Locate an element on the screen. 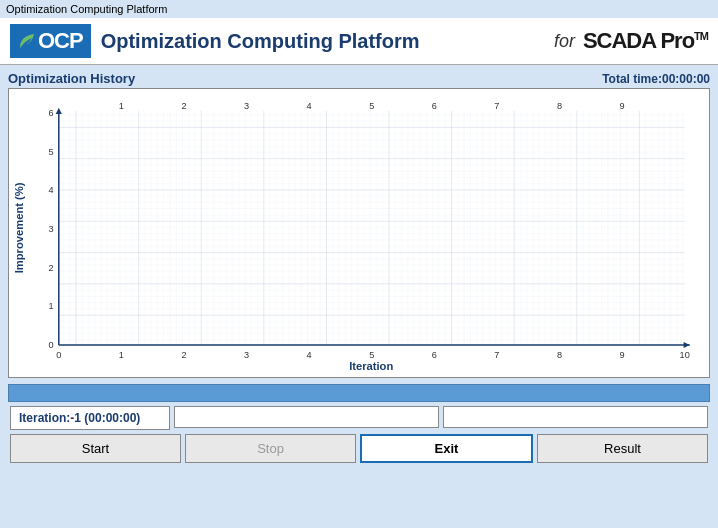 Image resolution: width=718 pixels, height=528 pixels. total-time-value: 00:00:00 is located at coordinates (686, 79).